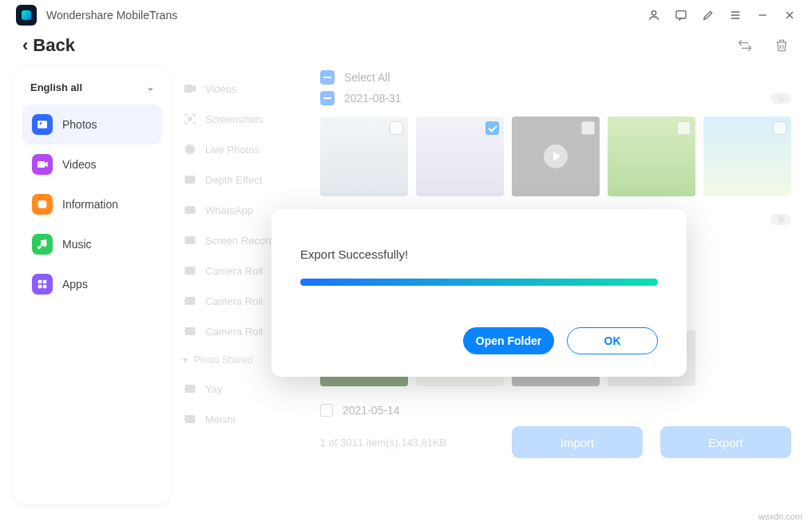  Describe the element at coordinates (49, 45) in the screenshot. I see `back-button: ‹ Back` at that location.